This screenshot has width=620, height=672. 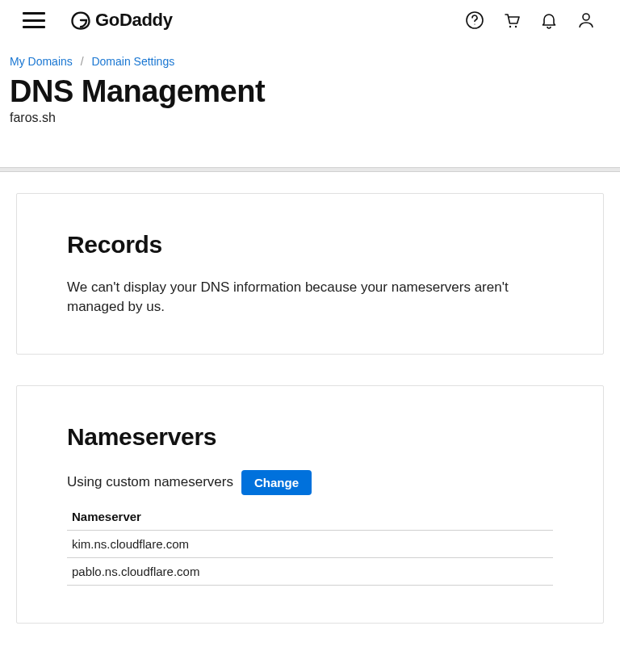 I want to click on change-nameservers-button: Change, so click(x=276, y=483).